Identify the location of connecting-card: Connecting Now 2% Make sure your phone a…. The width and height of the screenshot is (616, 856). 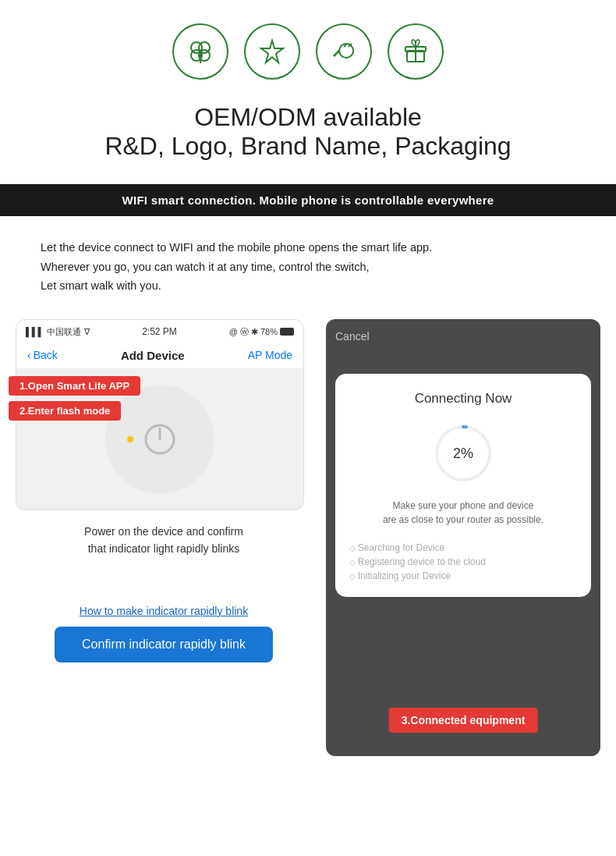
(463, 485).